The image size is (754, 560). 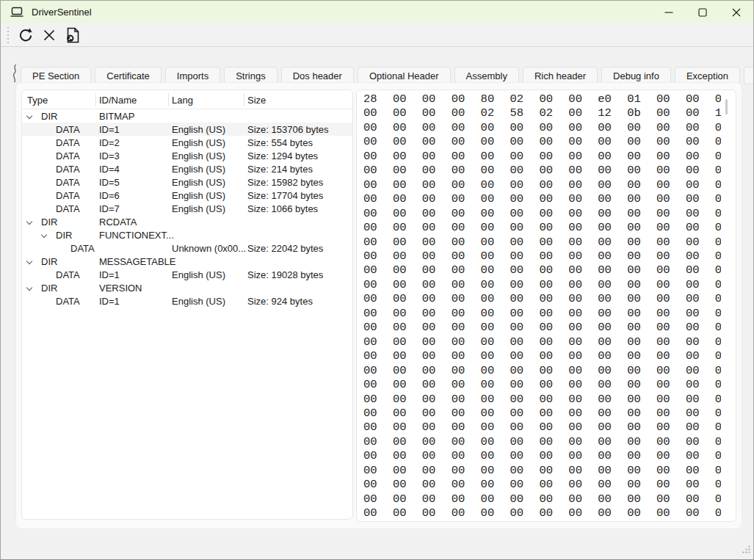 What do you see at coordinates (727, 107) in the screenshot?
I see `hex-scrollbar-thumb` at bounding box center [727, 107].